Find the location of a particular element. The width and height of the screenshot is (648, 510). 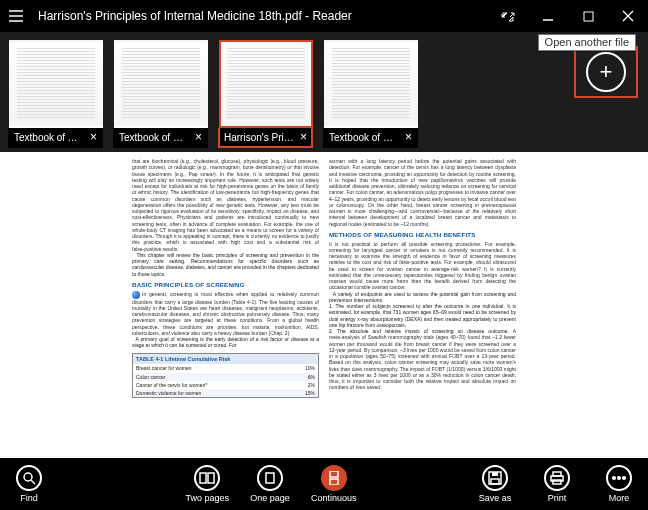

table-lifetime-risk: TABLE 4-1 Lifetime Cumulative Risk Breas… is located at coordinates (226, 376).